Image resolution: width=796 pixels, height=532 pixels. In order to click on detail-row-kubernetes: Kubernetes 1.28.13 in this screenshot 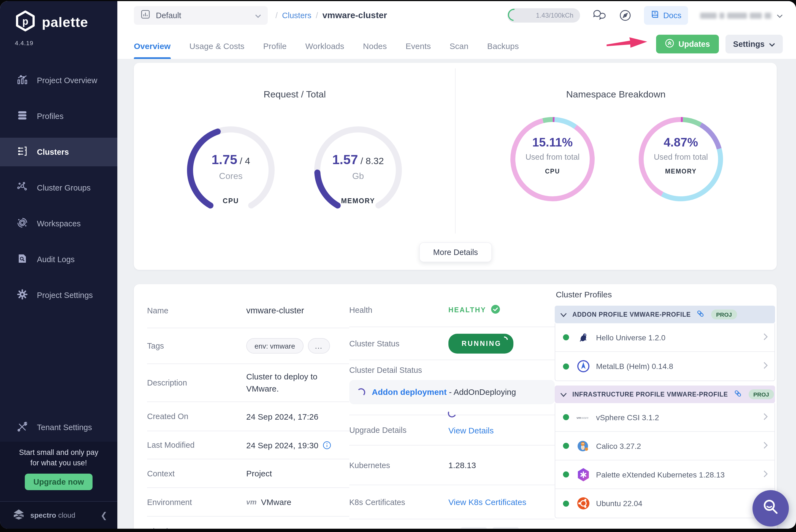, I will do `click(452, 466)`.